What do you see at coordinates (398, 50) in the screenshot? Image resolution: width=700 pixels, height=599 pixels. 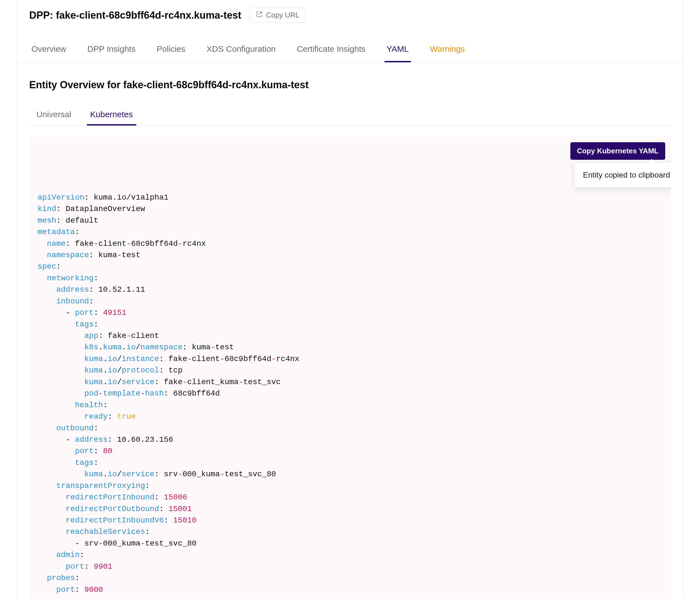 I see `tab-yaml: YAML` at bounding box center [398, 50].